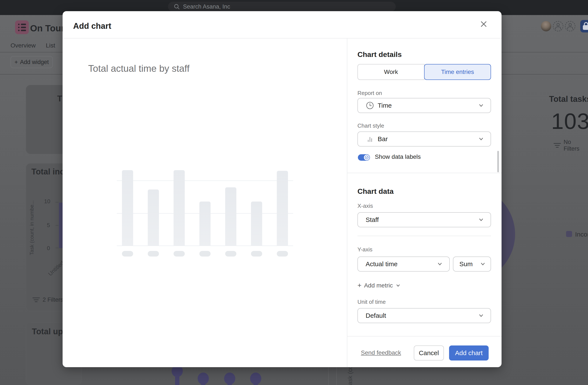 Image resolution: width=588 pixels, height=385 pixels. Describe the element at coordinates (48, 248) in the screenshot. I see `income-ytick-0: 0` at that location.